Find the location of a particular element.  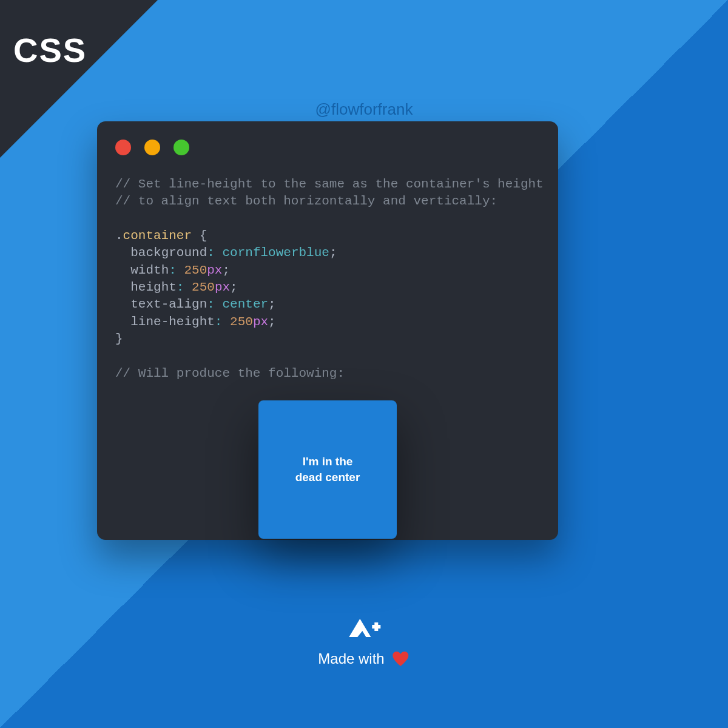

heart-icon is located at coordinates (401, 659).